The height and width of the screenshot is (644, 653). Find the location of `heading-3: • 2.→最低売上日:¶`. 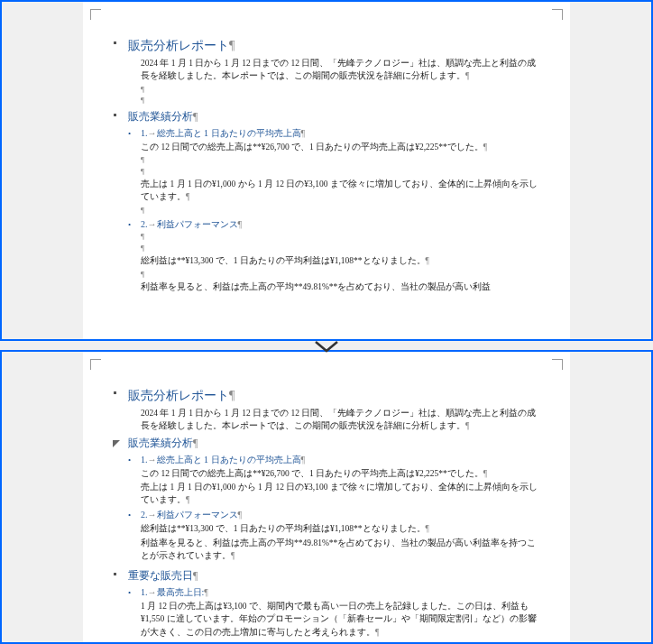

heading-3: • 2.→最低売上日:¶ is located at coordinates (342, 641).